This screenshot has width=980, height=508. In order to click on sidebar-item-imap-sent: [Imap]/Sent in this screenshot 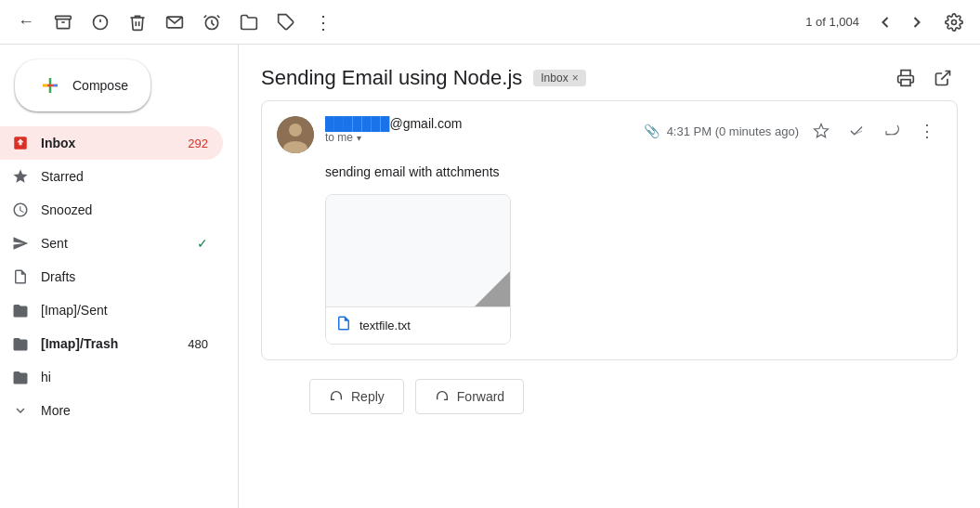, I will do `click(111, 310)`.